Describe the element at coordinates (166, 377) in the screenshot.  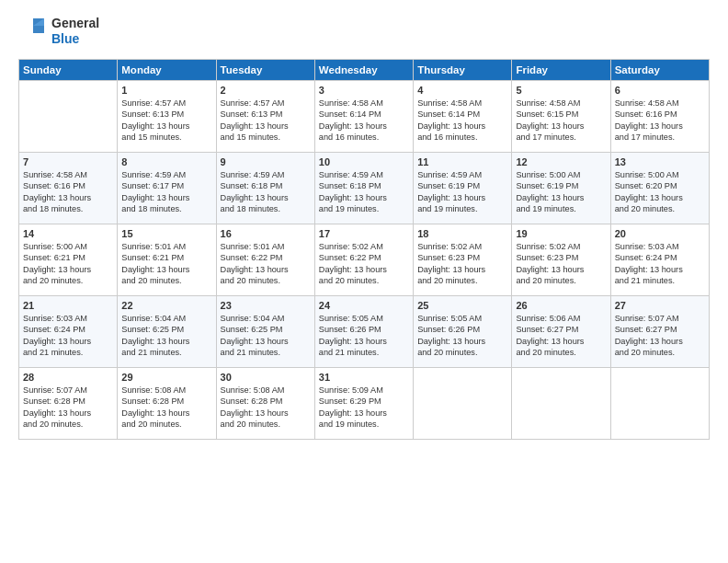
I see `day-number: 29` at that location.